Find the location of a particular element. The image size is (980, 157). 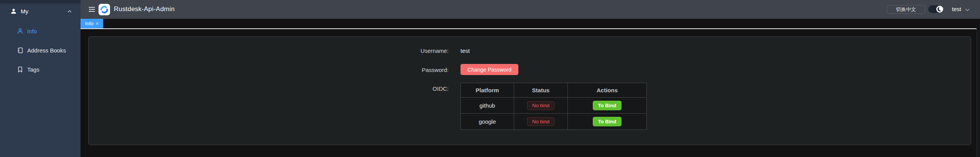

table-header-row: Platform Status Actions is located at coordinates (554, 90).